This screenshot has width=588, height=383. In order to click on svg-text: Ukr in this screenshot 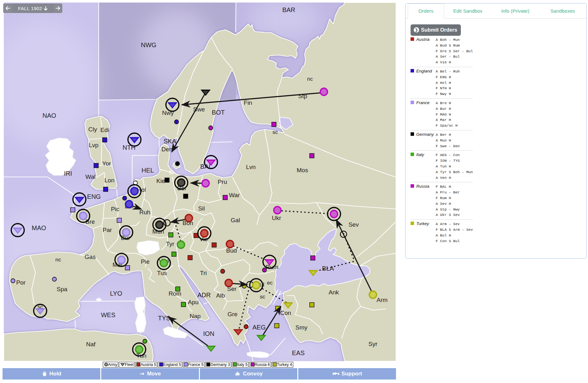, I will do `click(276, 218)`.